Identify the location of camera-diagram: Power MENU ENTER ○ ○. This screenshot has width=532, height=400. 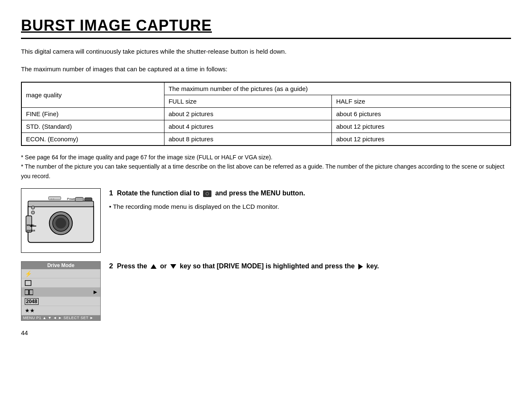
(61, 221).